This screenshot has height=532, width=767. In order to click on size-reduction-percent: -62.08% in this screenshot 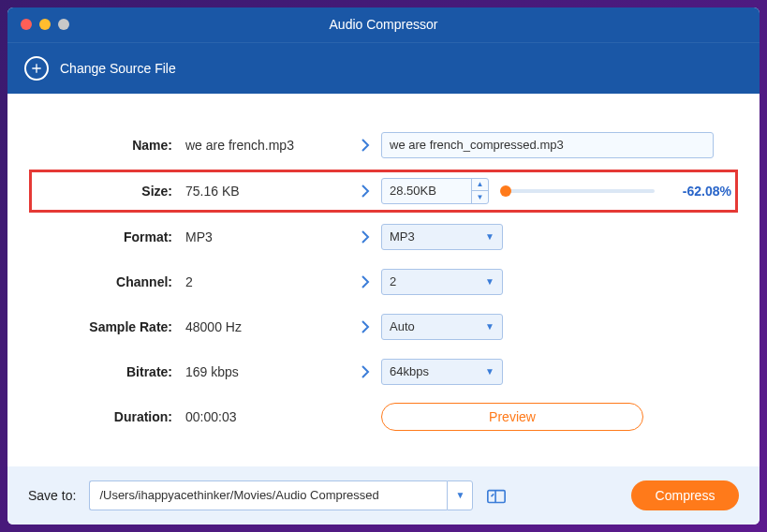, I will do `click(701, 191)`.